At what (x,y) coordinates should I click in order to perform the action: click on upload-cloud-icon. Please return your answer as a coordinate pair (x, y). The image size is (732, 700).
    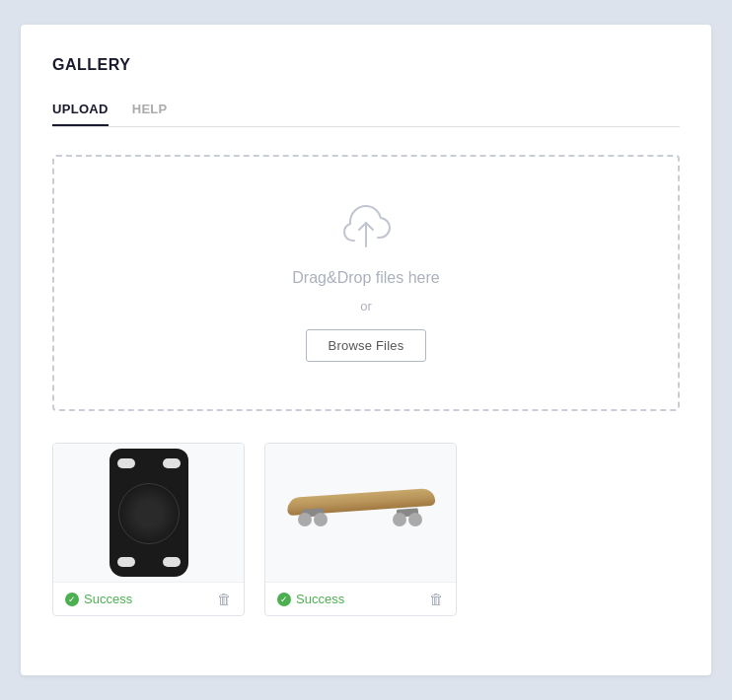
    Looking at the image, I should click on (366, 228).